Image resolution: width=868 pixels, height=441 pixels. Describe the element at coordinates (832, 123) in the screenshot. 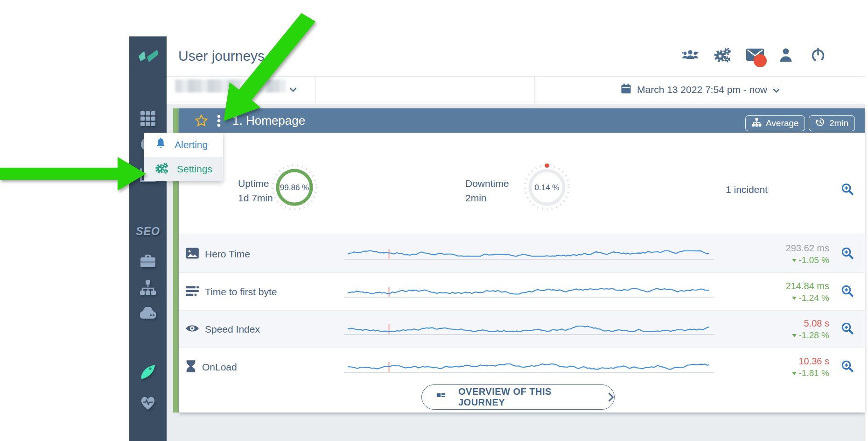

I see `interval-button: 2min` at that location.